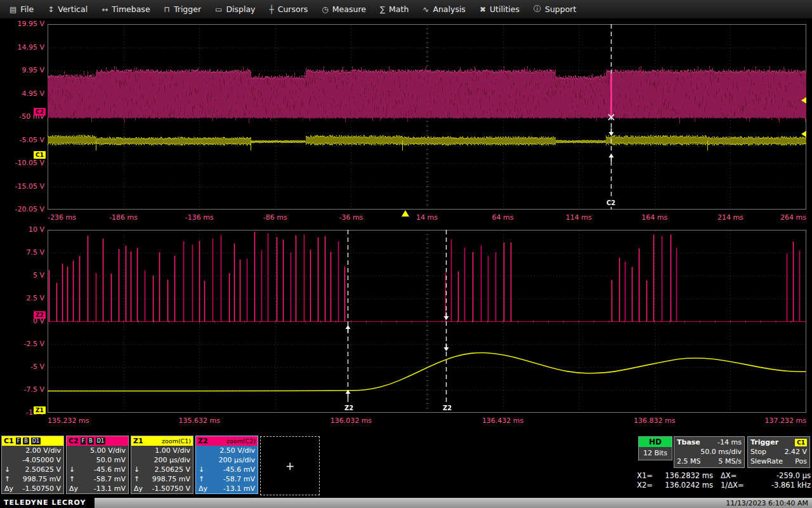  What do you see at coordinates (199, 420) in the screenshot?
I see `plot2-x-label: 135.632 ms` at bounding box center [199, 420].